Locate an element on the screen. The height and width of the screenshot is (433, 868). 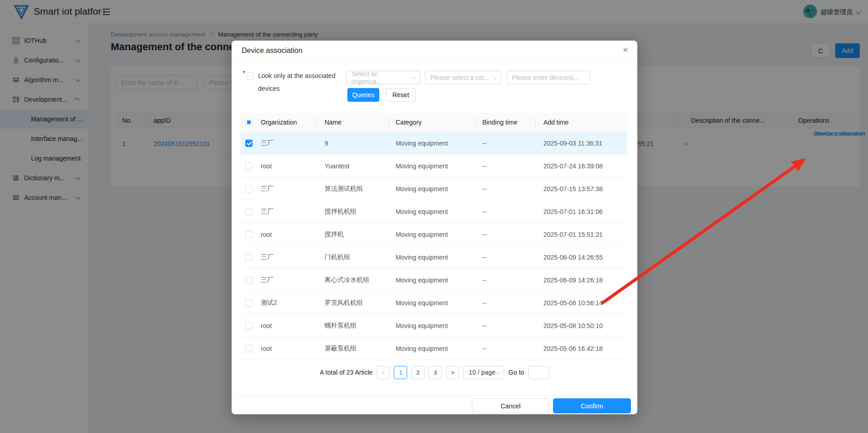
table-row: root Yuantest Moving equipment -- 2025-0… is located at coordinates (434, 166).